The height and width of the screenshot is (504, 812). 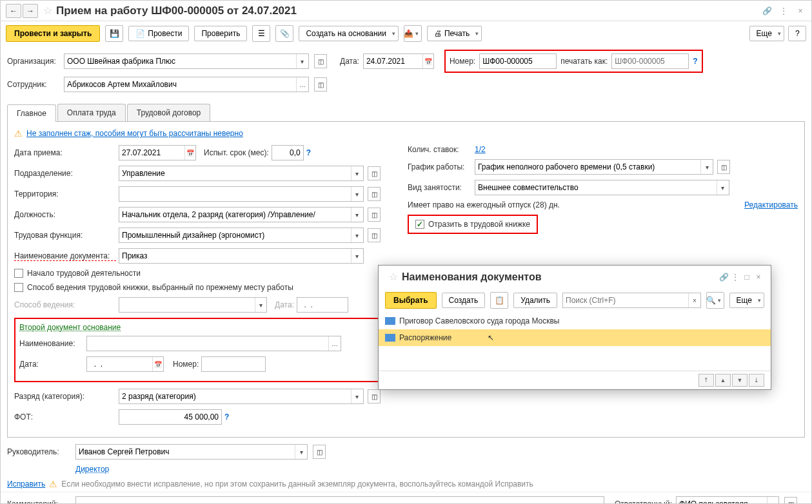 What do you see at coordinates (767, 34) in the screenshot?
I see `more-button: Еще` at bounding box center [767, 34].